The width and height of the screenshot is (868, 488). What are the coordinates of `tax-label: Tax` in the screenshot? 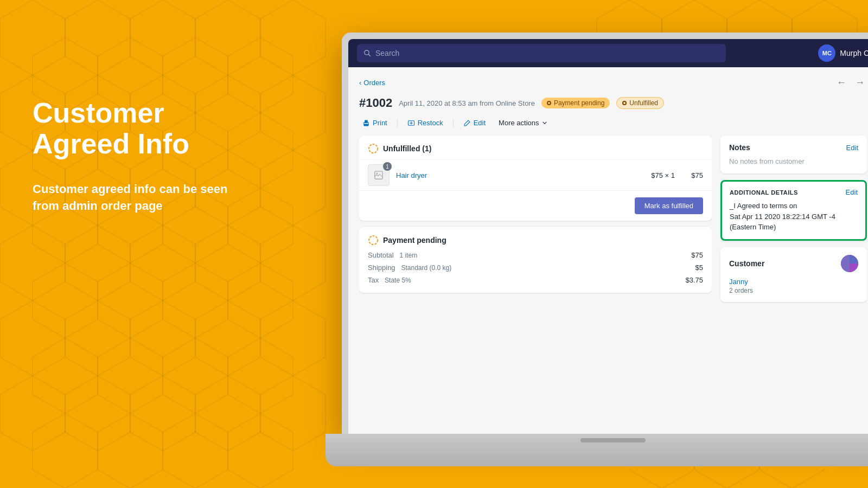 It's located at (373, 280).